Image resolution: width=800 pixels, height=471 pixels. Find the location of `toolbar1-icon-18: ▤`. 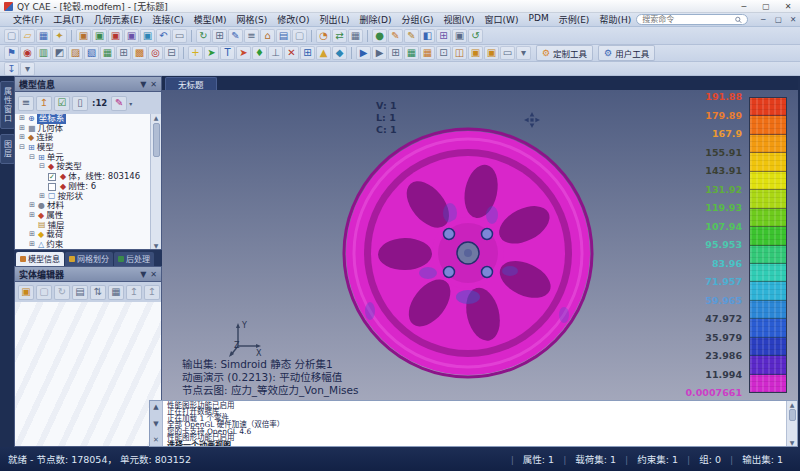

toolbar1-icon-18: ▤ is located at coordinates (284, 36).